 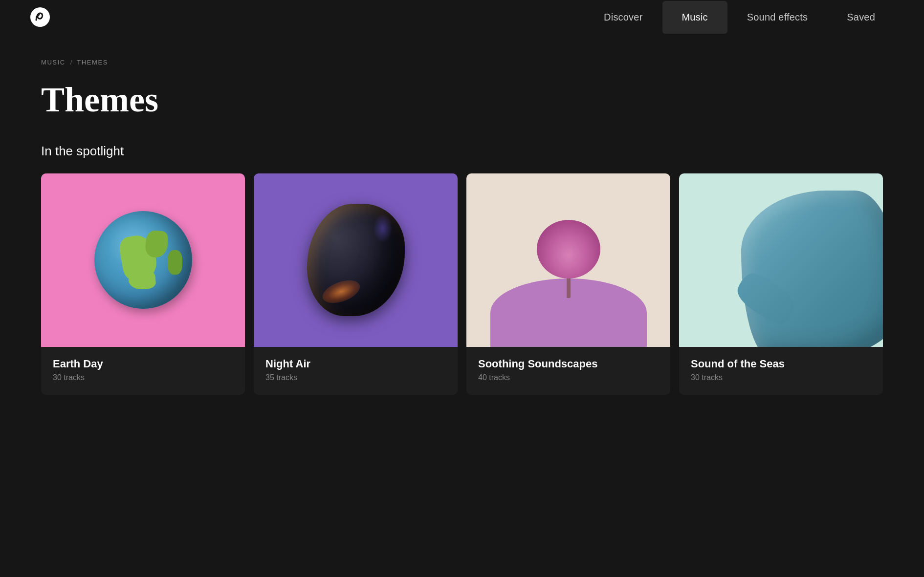 What do you see at coordinates (569, 256) in the screenshot?
I see `pink-tree` at bounding box center [569, 256].